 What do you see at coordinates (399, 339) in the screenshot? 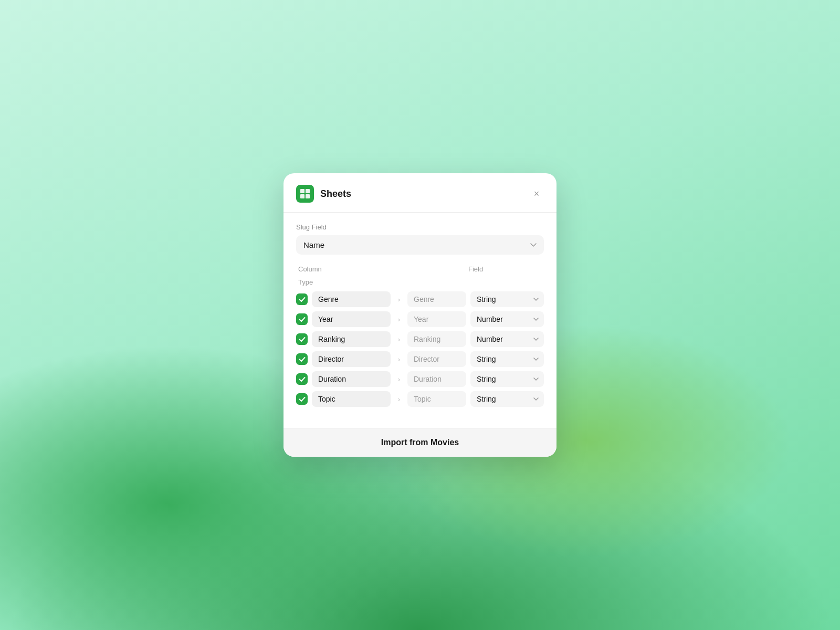
I see `arrow-ranking: ›` at bounding box center [399, 339].